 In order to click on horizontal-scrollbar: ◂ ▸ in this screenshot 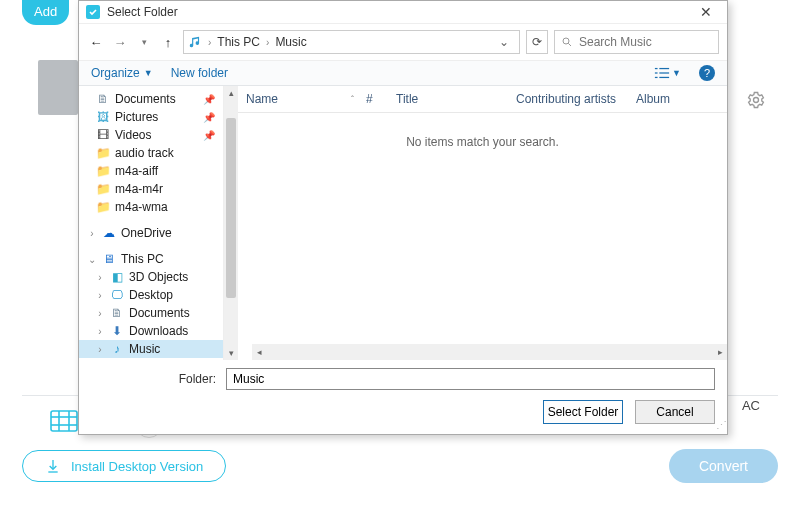, I will do `click(490, 352)`.